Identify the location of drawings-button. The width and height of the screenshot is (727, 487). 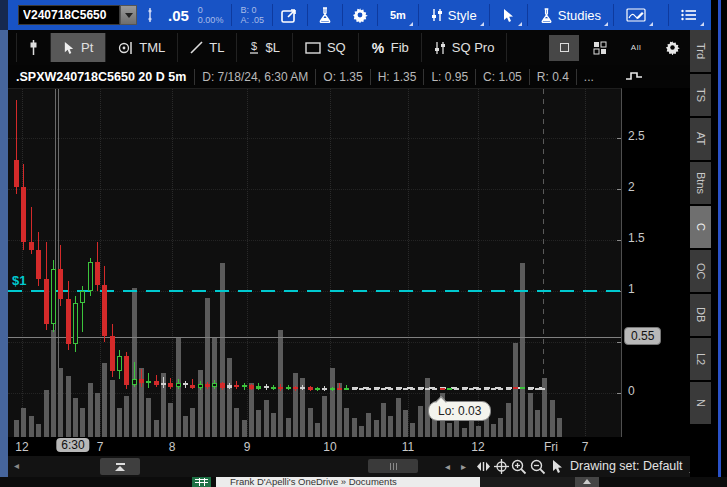
(636, 15).